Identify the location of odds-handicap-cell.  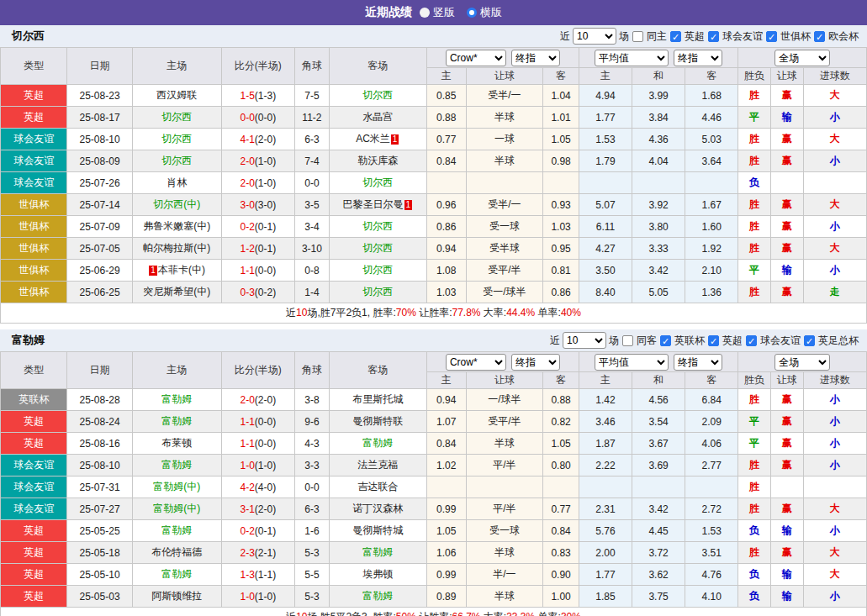
(505, 487).